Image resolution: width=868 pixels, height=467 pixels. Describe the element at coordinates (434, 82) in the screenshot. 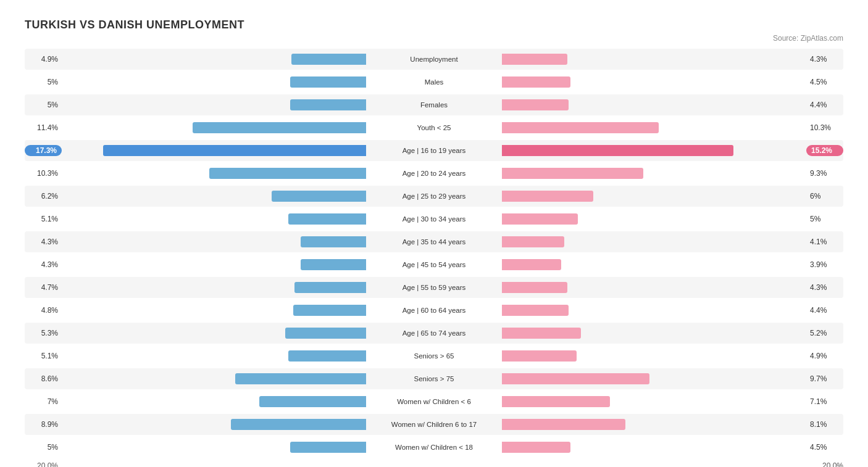

I see `center-label: Males` at that location.